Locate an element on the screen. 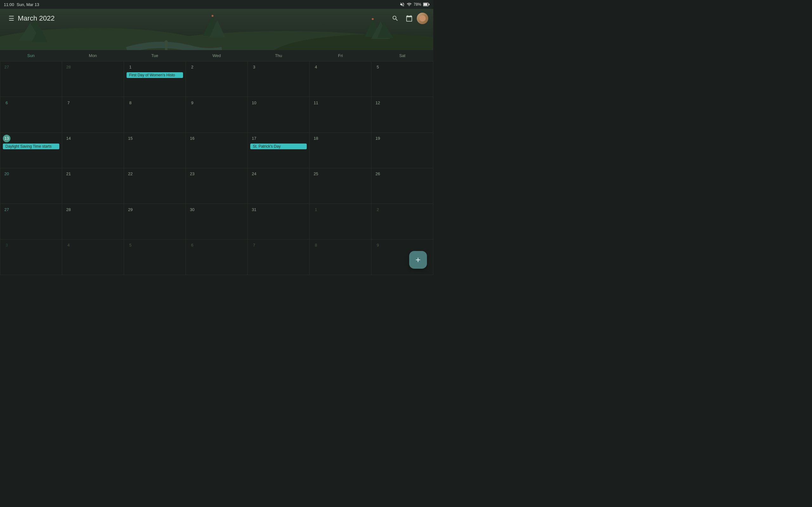 Image resolution: width=812 pixels, height=507 pixels. cal-cell-apr4: 4 is located at coordinates (93, 257).